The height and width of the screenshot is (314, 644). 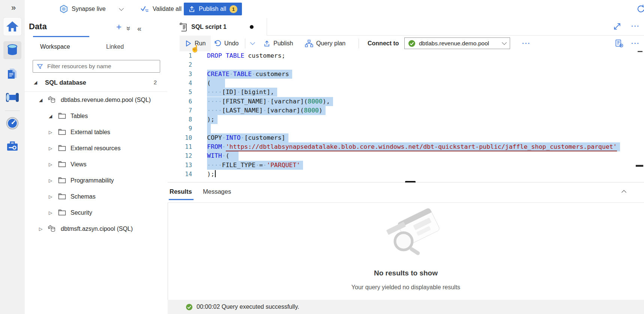 What do you see at coordinates (96, 181) in the screenshot?
I see `tree-item-programmability: ▷Programmability` at bounding box center [96, 181].